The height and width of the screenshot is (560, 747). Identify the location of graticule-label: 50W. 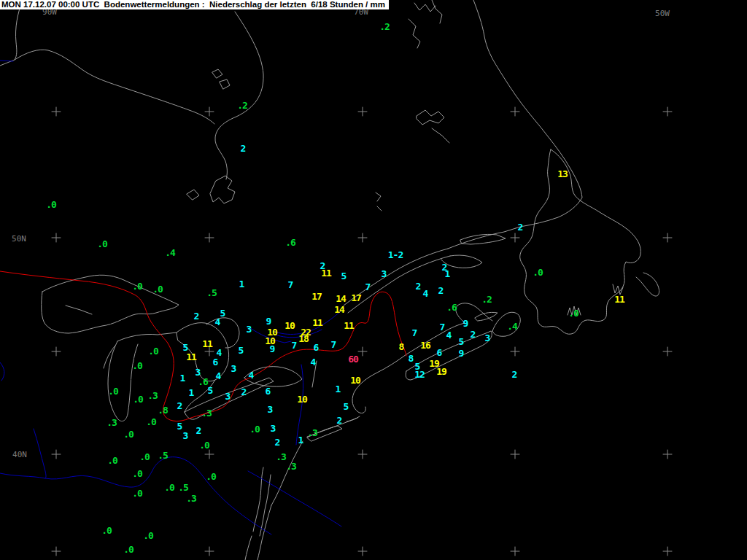
(662, 13).